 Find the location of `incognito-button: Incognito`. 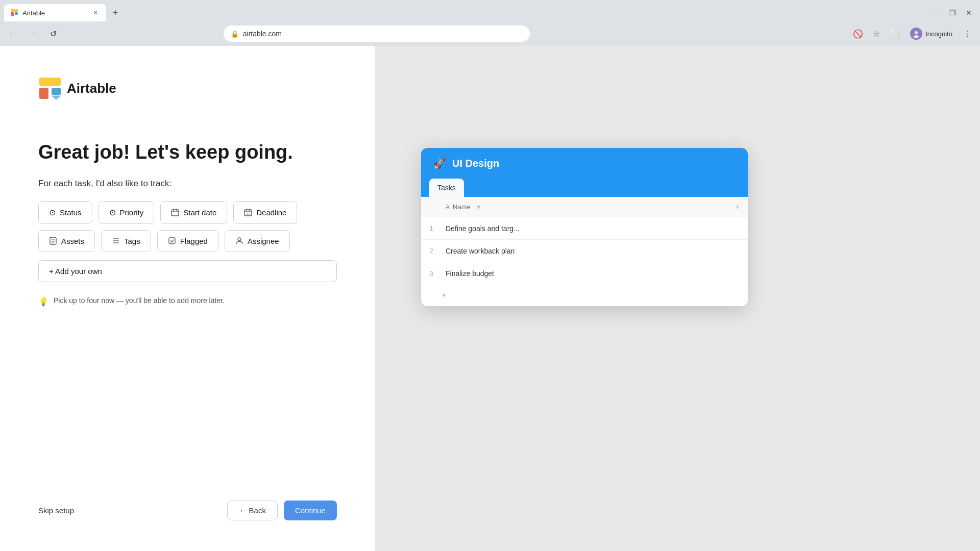

incognito-button: Incognito is located at coordinates (931, 34).